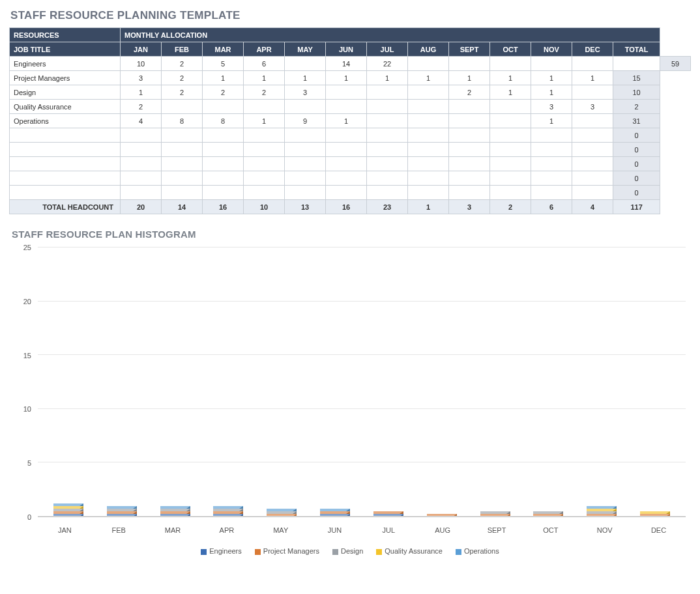  I want to click on footer-cell: 1, so click(429, 207).